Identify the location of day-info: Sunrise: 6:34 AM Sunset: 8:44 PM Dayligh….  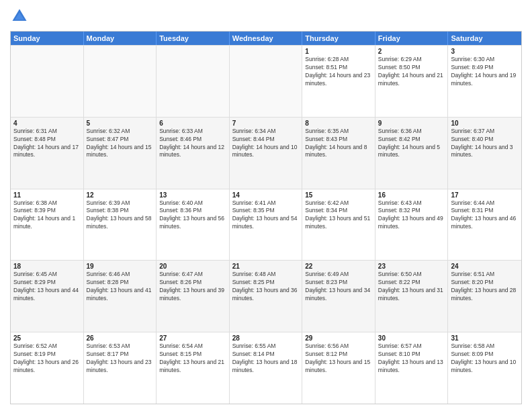
(266, 144).